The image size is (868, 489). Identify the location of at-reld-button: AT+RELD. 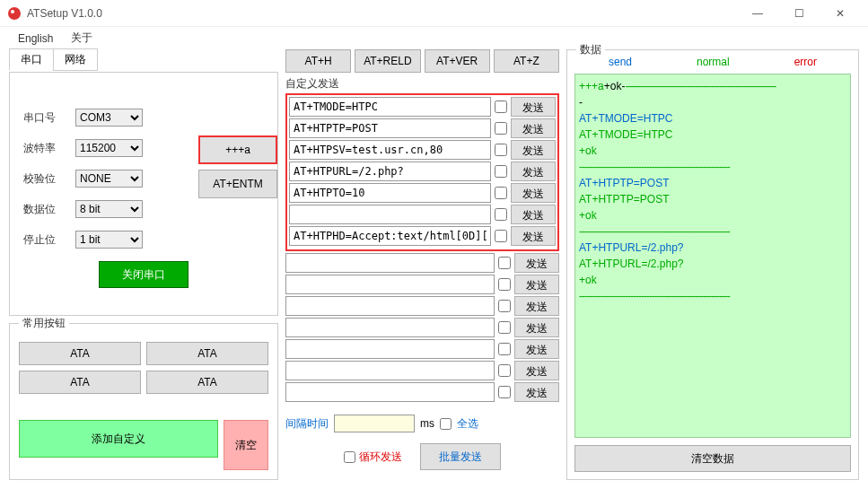
(388, 61).